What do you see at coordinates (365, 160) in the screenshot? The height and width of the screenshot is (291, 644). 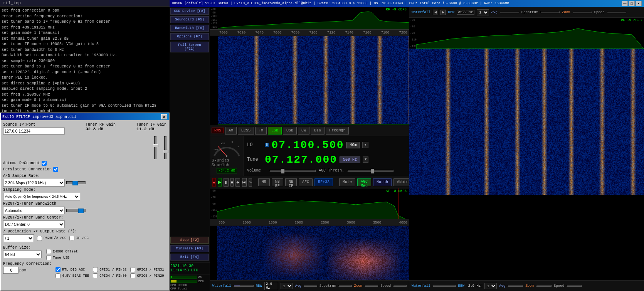 I see `tune-hz-arrow: ▼` at bounding box center [365, 160].